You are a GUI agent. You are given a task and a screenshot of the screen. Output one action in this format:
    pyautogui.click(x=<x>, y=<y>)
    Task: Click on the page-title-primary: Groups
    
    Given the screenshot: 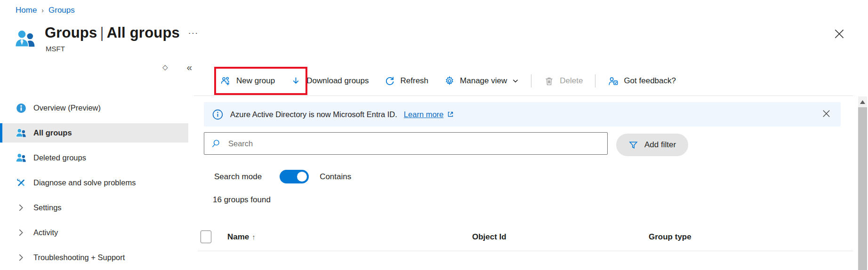 What is the action you would take?
    pyautogui.click(x=71, y=33)
    